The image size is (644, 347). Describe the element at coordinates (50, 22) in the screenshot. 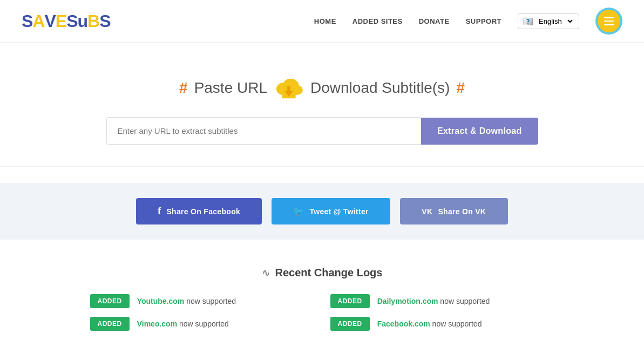

I see `logo-v: V` at that location.